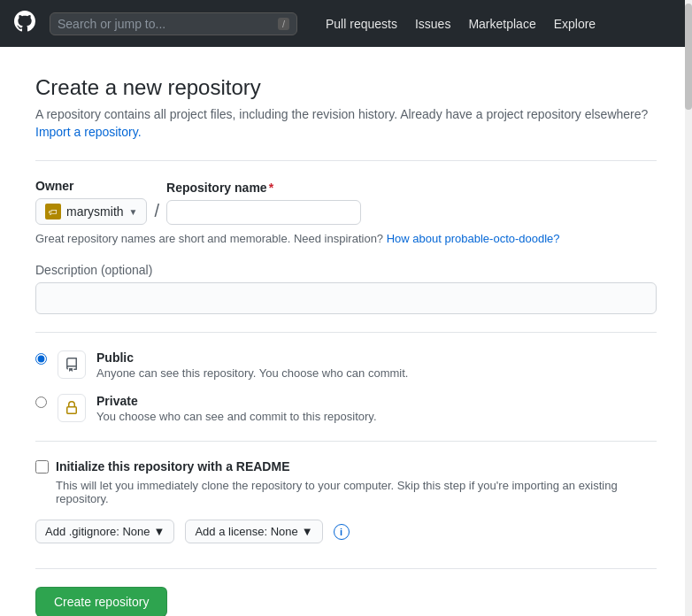  Describe the element at coordinates (252, 373) in the screenshot. I see `public-desc: Anyone can see this repository. You choo…` at that location.